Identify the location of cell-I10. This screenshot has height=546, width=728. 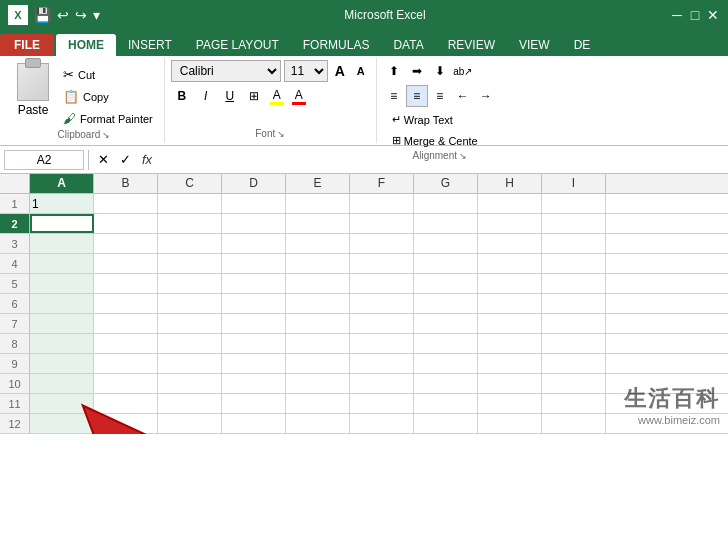
(574, 384).